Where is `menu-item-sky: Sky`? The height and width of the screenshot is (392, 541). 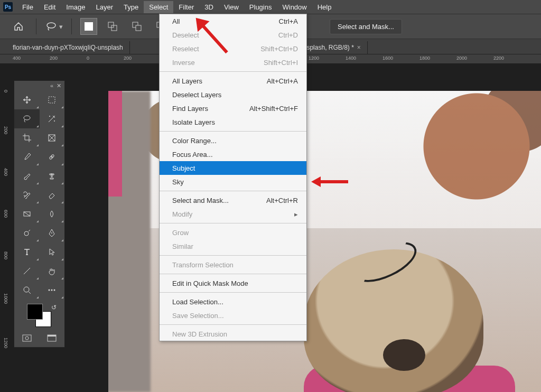 menu-item-sky: Sky is located at coordinates (233, 182).